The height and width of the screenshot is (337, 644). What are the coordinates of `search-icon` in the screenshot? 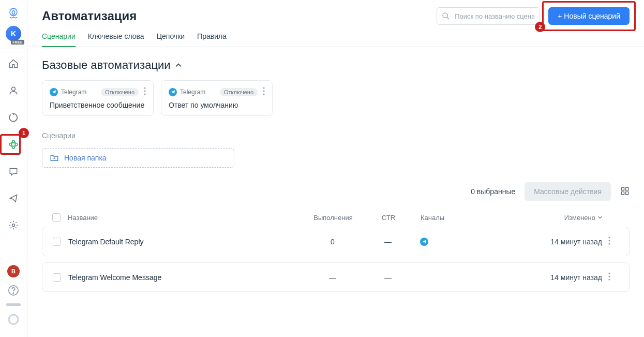 It's located at (446, 16).